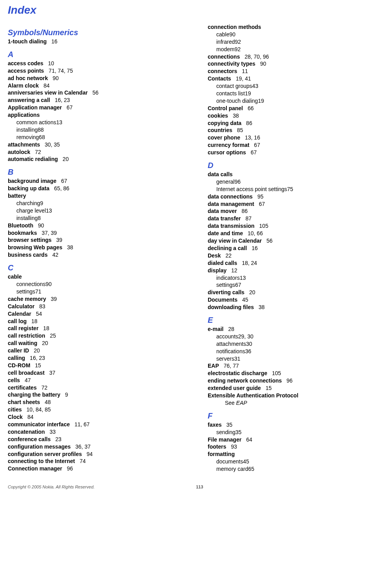 The image size is (392, 583). What do you see at coordinates (300, 432) in the screenshot?
I see `index-subentry: sending35` at bounding box center [300, 432].